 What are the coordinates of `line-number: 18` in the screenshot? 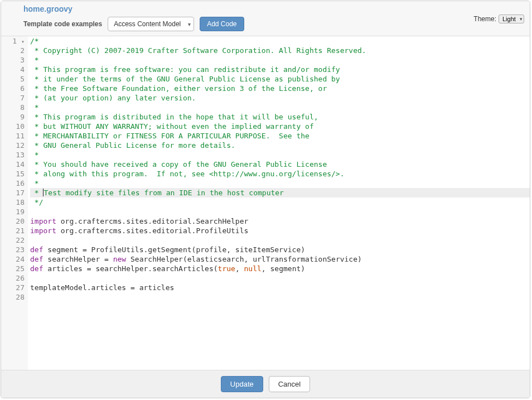 It's located at (13, 202).